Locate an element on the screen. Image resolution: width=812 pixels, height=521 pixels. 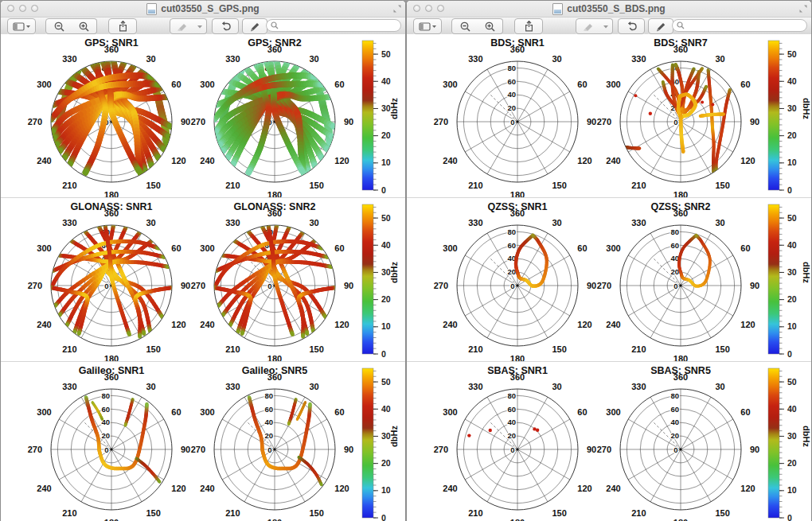
titlebar: cut03550_S_GPS.png is located at coordinates (203, 10).